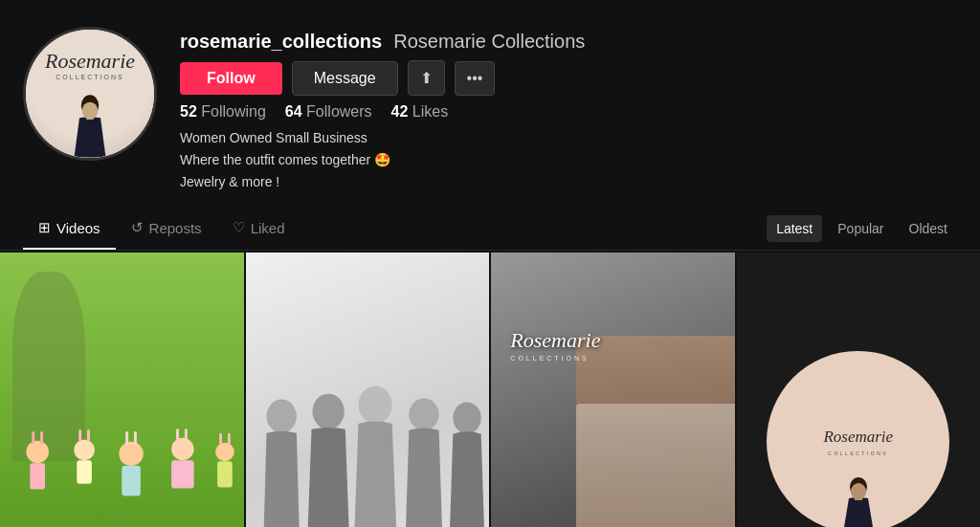 This screenshot has height=527, width=980. I want to click on sort-latest-button: Latest, so click(794, 229).